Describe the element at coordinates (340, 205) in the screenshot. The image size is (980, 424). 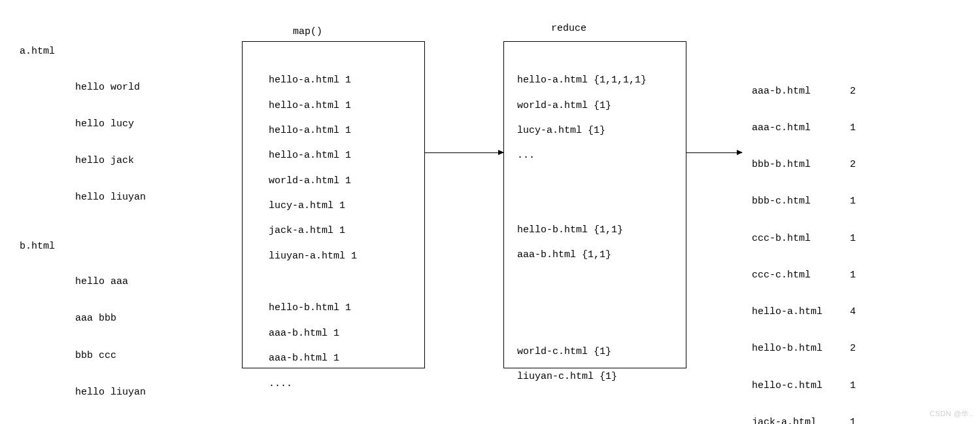
I see `map-line: lucy-a.html 1` at that location.